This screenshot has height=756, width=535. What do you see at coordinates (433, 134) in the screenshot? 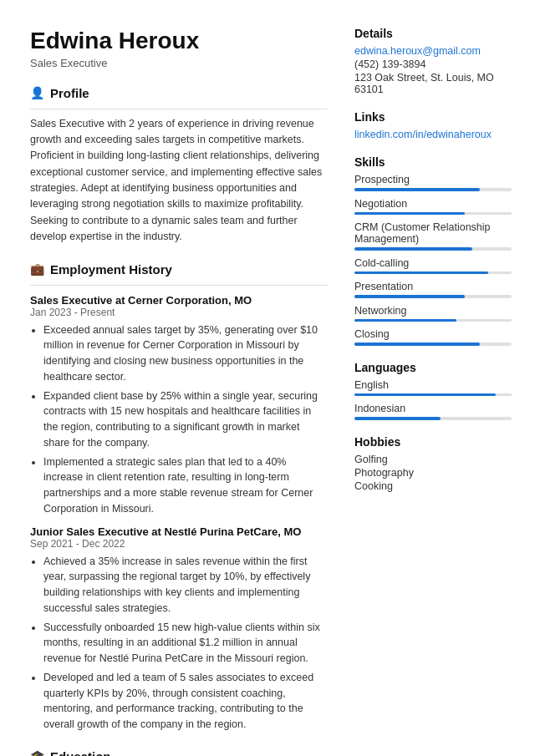
I see `links-linkedin: linkedin.com/in/edwinaheroux` at bounding box center [433, 134].